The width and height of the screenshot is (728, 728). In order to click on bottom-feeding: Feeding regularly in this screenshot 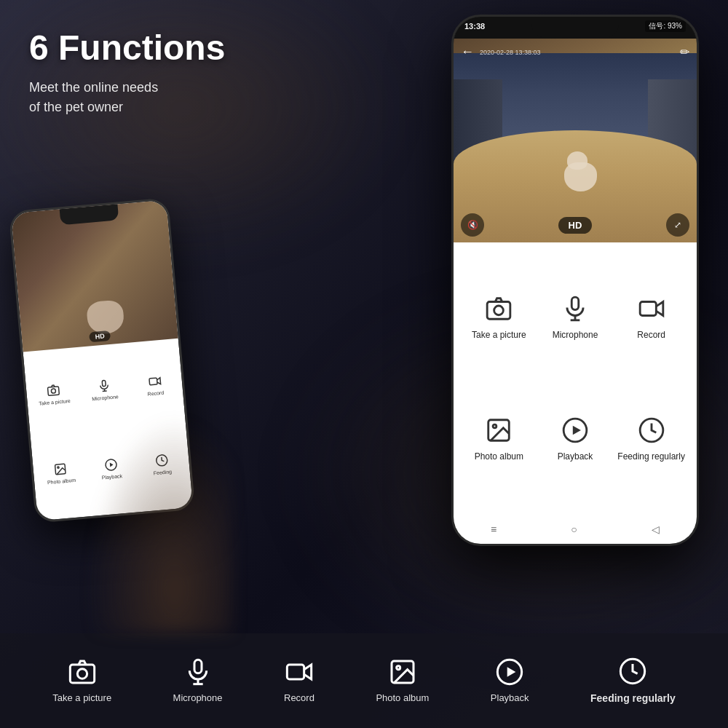, I will do `click(633, 681)`.